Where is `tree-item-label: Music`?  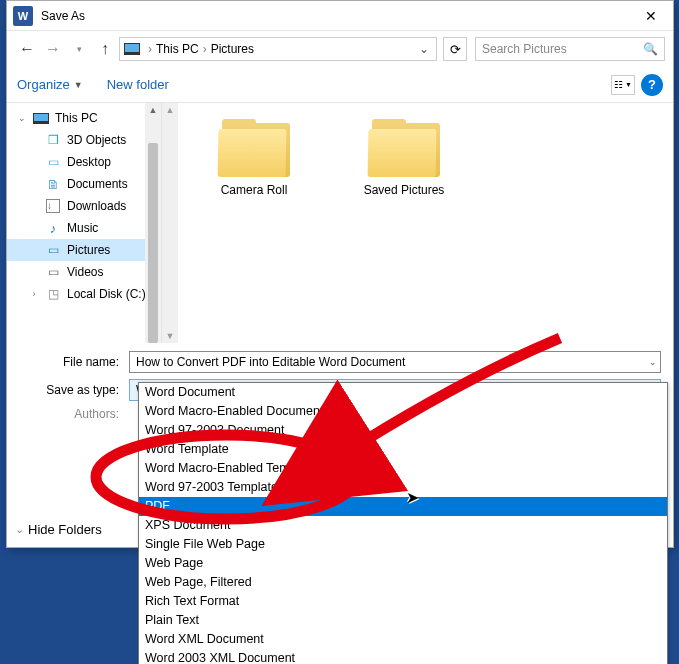 tree-item-label: Music is located at coordinates (82, 228).